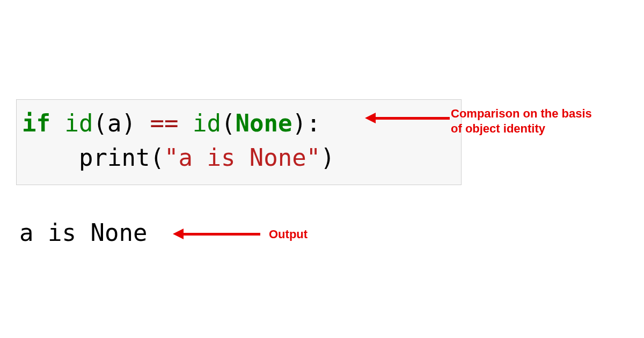 The image size is (644, 338). What do you see at coordinates (288, 234) in the screenshot?
I see `annotation-output: Output` at bounding box center [288, 234].